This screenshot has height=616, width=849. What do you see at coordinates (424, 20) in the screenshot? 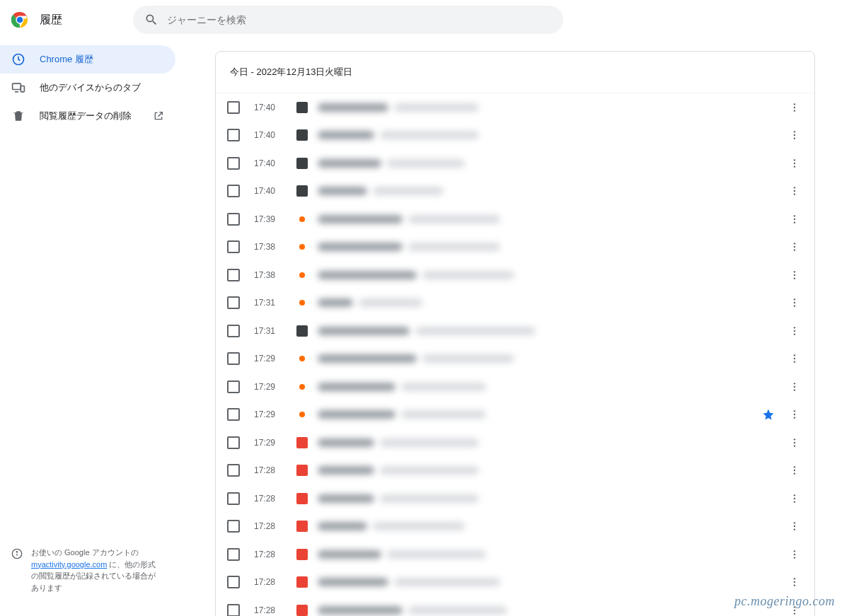
I see `header: 履歴` at bounding box center [424, 20].